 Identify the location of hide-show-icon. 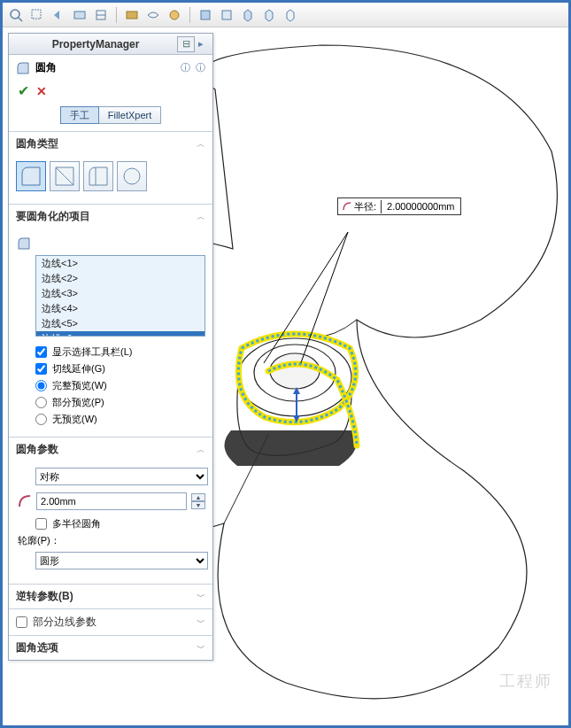
(153, 15).